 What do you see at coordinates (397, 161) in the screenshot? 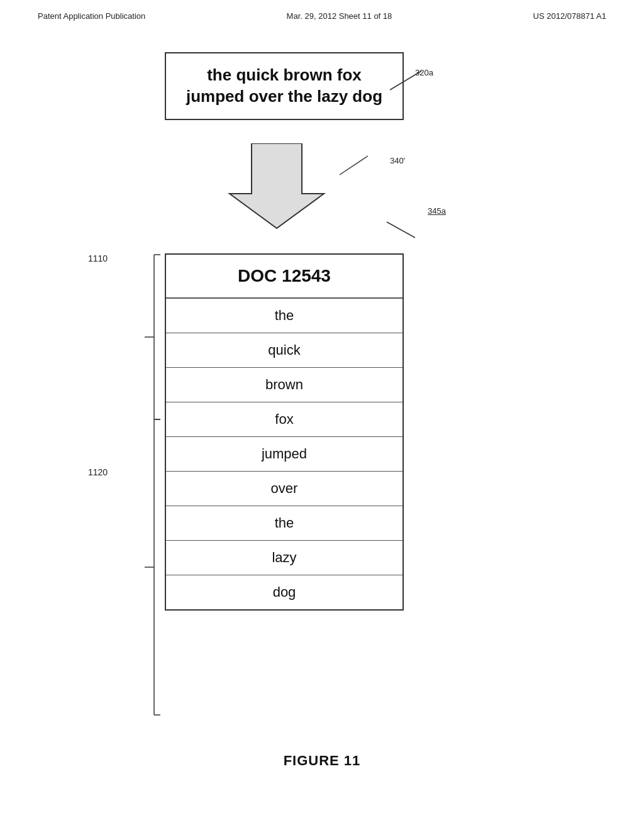
I see `label-340: 340'` at bounding box center [397, 161].